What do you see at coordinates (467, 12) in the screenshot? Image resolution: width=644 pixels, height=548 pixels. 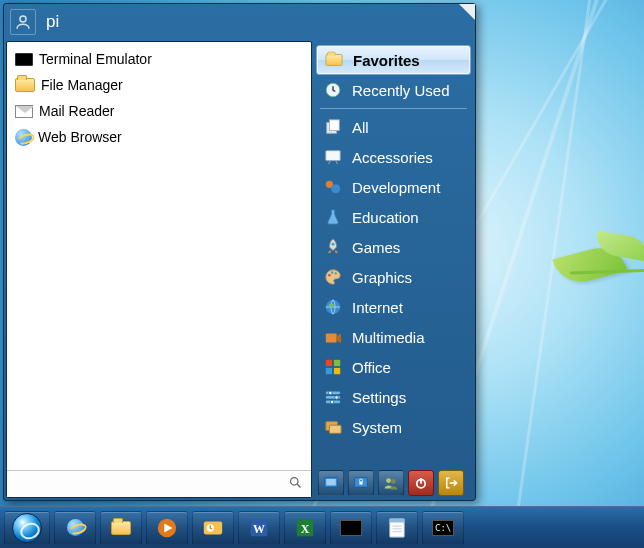 I see `resize-grip-icon` at bounding box center [467, 12].